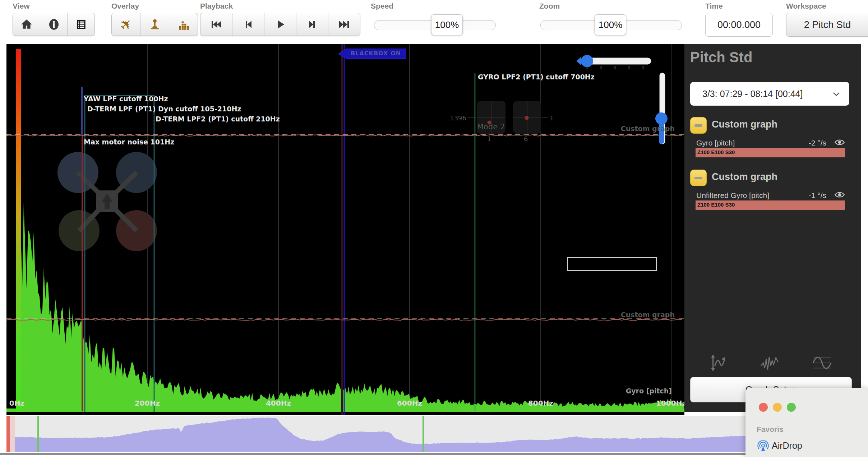 This screenshot has height=457, width=868. I want to click on graph-2-field-label: Unfiltered Gyro [pitch], so click(733, 195).